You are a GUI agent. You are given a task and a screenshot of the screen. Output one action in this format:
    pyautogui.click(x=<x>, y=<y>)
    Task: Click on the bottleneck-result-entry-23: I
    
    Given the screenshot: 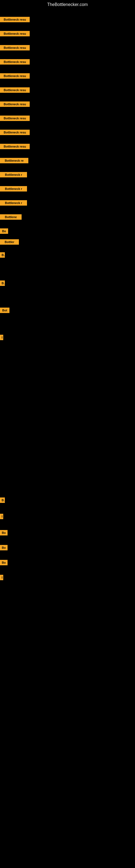 What is the action you would take?
    pyautogui.click(x=2, y=517)
    